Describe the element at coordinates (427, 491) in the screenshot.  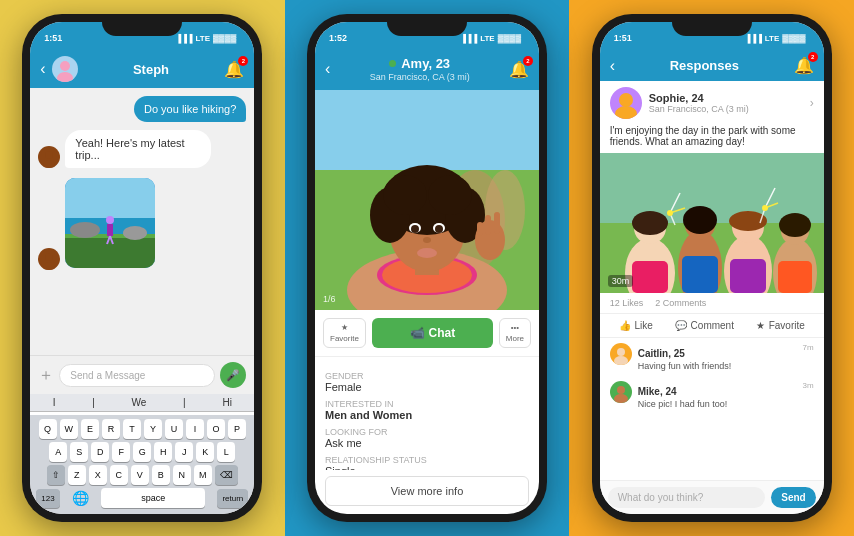
I see `view-more-info-button: View more info` at that location.